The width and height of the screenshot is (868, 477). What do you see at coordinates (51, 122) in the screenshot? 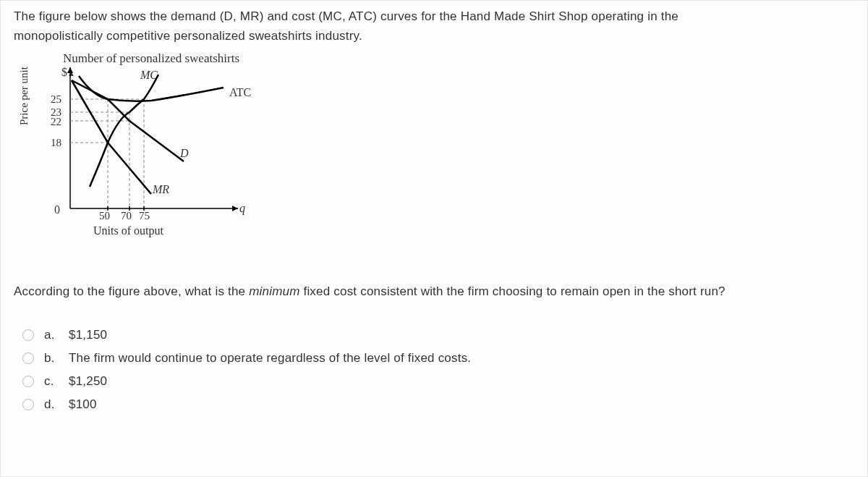
I see `y-tick-22: 22` at bounding box center [51, 122].